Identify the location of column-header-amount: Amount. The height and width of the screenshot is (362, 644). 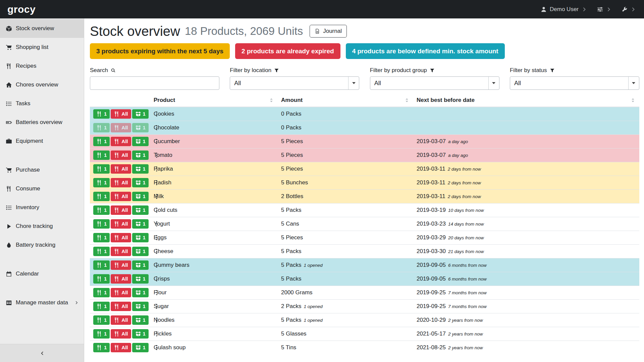
(345, 101).